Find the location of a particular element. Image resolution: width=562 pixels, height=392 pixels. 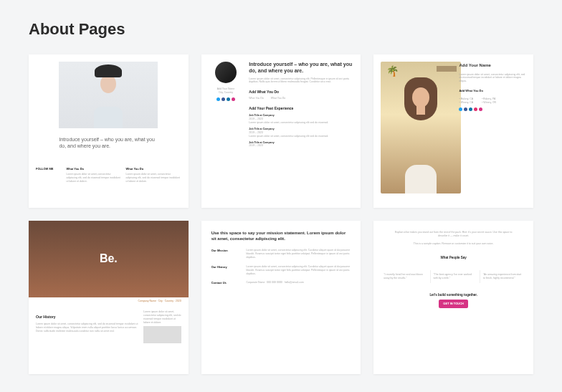

side-text: Lorem ipsum dolor sit amet, consectetur … is located at coordinates (162, 317).